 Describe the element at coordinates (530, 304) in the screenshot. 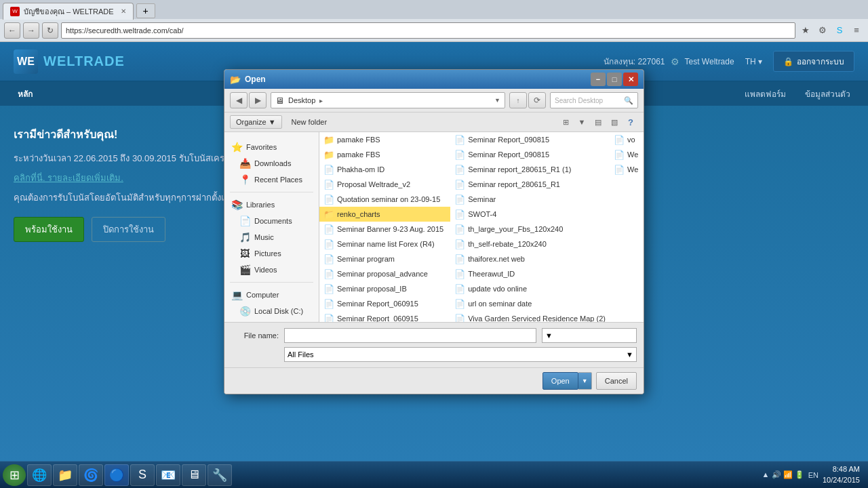

I see `file-item: 📄 url on seminar date` at that location.